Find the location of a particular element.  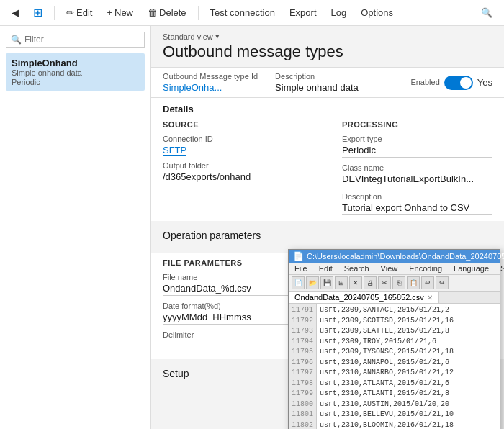

toolbar: ◀ ⊞ ✏ Edit + New 🗑 Delete Test connectio… is located at coordinates (252, 13).